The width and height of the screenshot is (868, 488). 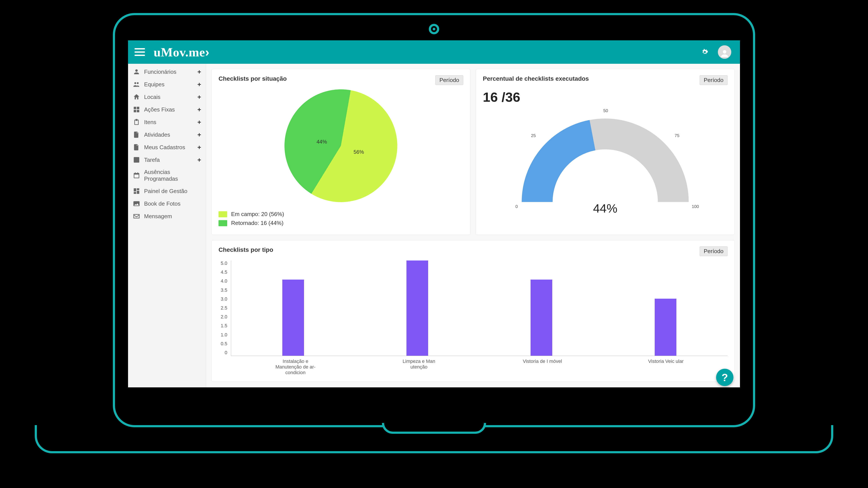 I want to click on y-tick: 5.0, so click(x=224, y=263).